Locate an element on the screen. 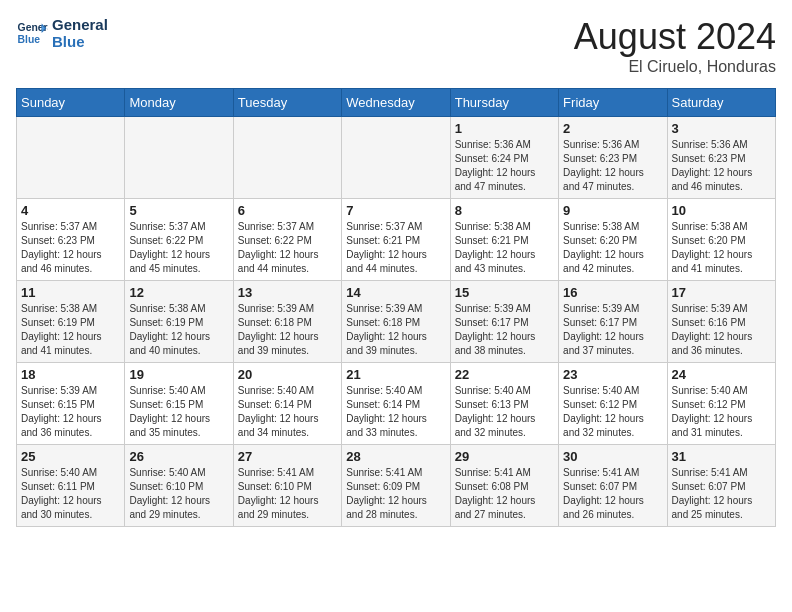  calendar-cell: 3Sunrise: 5:36 AM Sunset: 6:23 PM Daylig… is located at coordinates (721, 158).